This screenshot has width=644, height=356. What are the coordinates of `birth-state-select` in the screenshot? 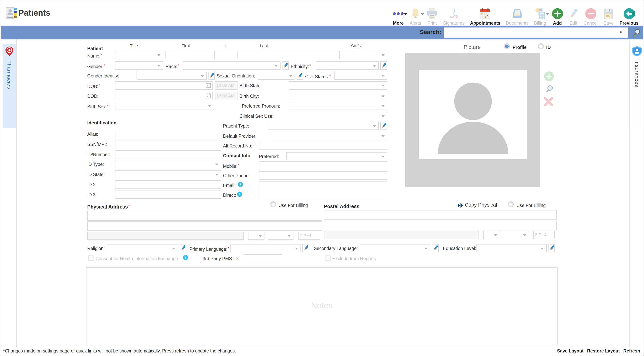 It's located at (338, 86).